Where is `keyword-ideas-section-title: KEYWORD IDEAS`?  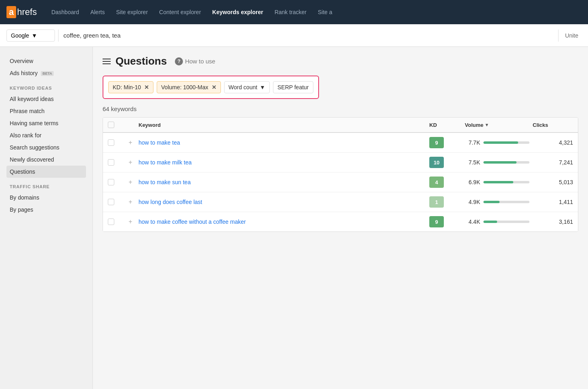 keyword-ideas-section-title: KEYWORD IDEAS is located at coordinates (46, 86).